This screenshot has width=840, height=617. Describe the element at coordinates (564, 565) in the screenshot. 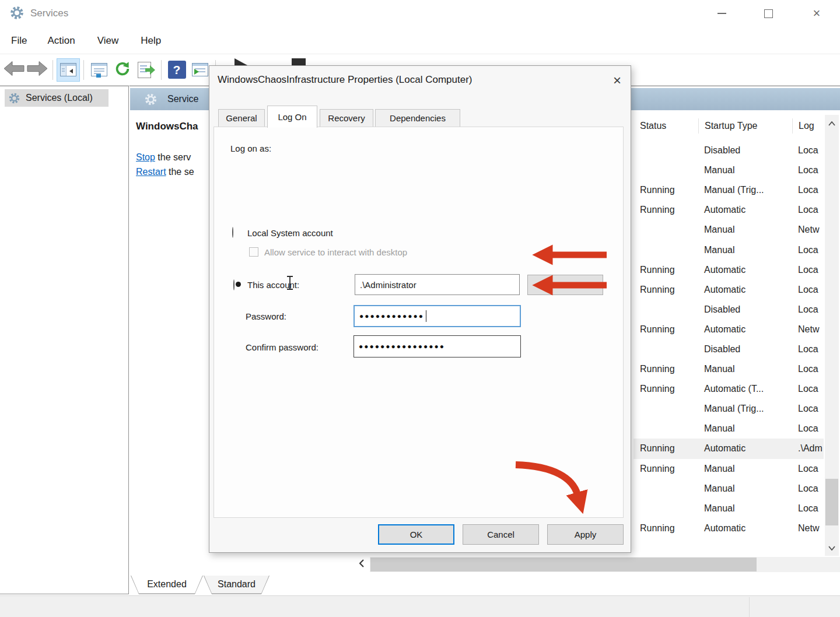

I see `horizontal-scroll-thumb` at that location.